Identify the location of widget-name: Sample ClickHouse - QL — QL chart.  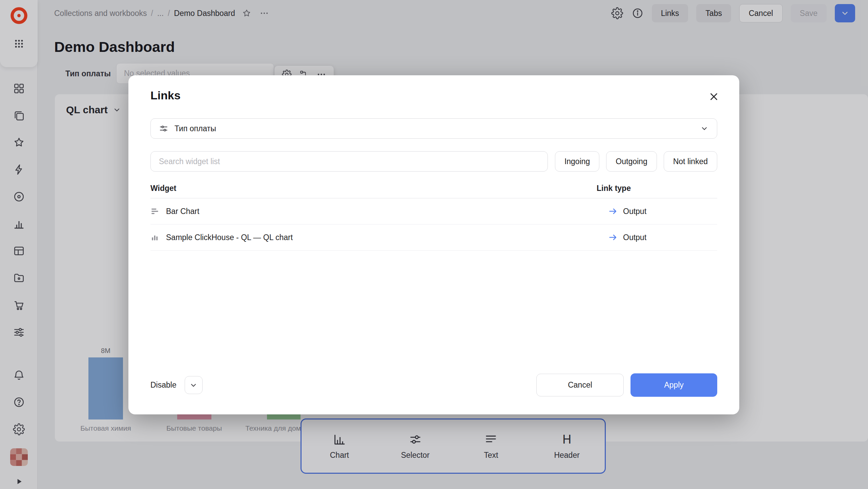
(229, 237).